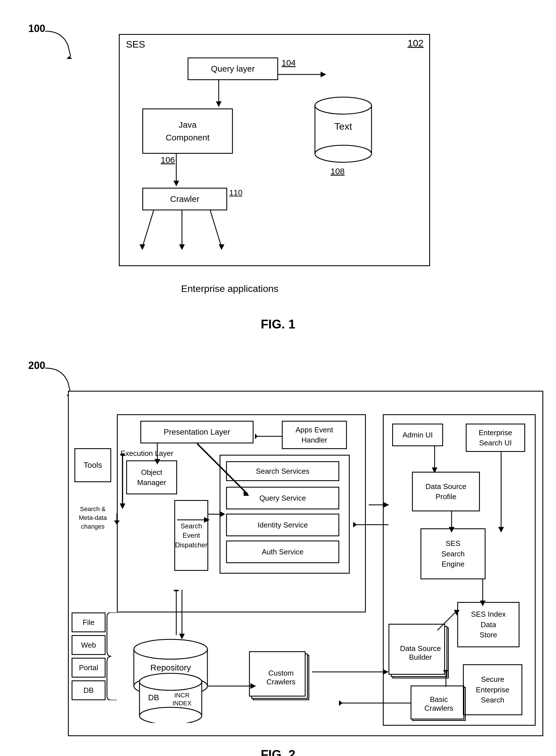 This screenshot has width=556, height=756. Describe the element at coordinates (283, 552) in the screenshot. I see `auth-service-text: Auth Service` at that location.